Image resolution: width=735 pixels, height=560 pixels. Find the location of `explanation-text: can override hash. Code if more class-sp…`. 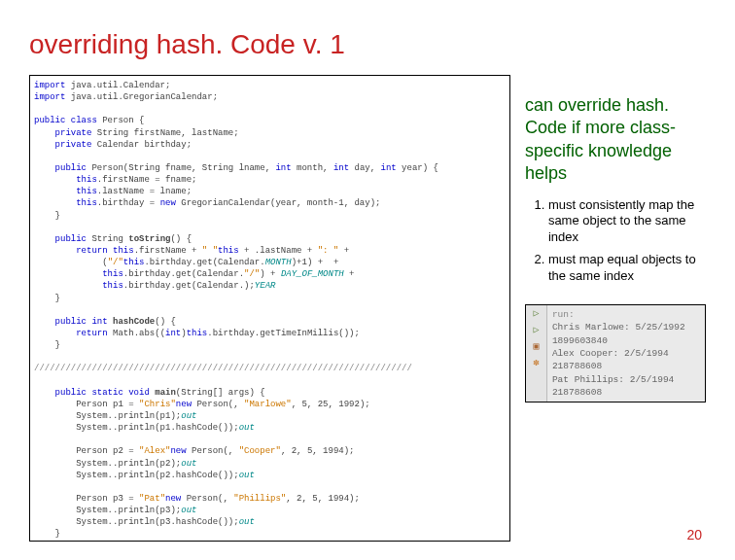

explanation-text: can override hash. Code if more class-sp… is located at coordinates (615, 140).